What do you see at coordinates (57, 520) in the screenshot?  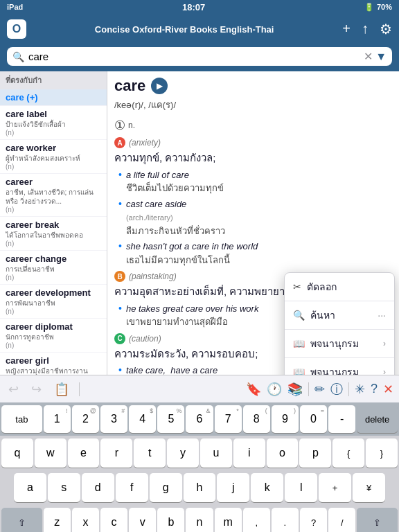 I see `key-z: z` at bounding box center [57, 520].